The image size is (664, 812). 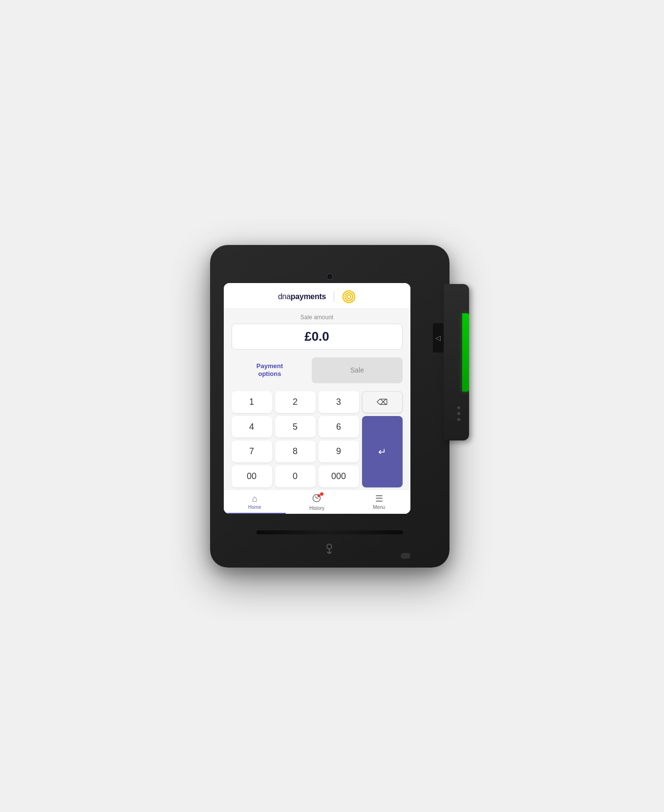 What do you see at coordinates (270, 371) in the screenshot?
I see `payment-options-button: Payment options` at bounding box center [270, 371].